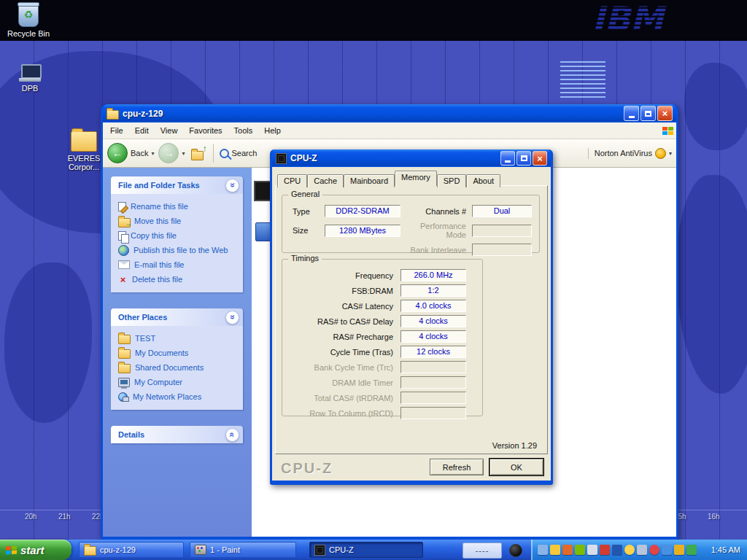 The height and width of the screenshot is (560, 747). I want to click on forward-dropdown-icon: ▾, so click(183, 153).